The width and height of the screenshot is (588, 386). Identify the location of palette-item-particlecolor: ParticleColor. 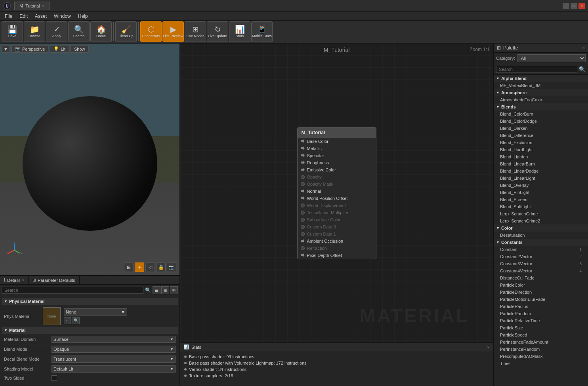
(541, 285).